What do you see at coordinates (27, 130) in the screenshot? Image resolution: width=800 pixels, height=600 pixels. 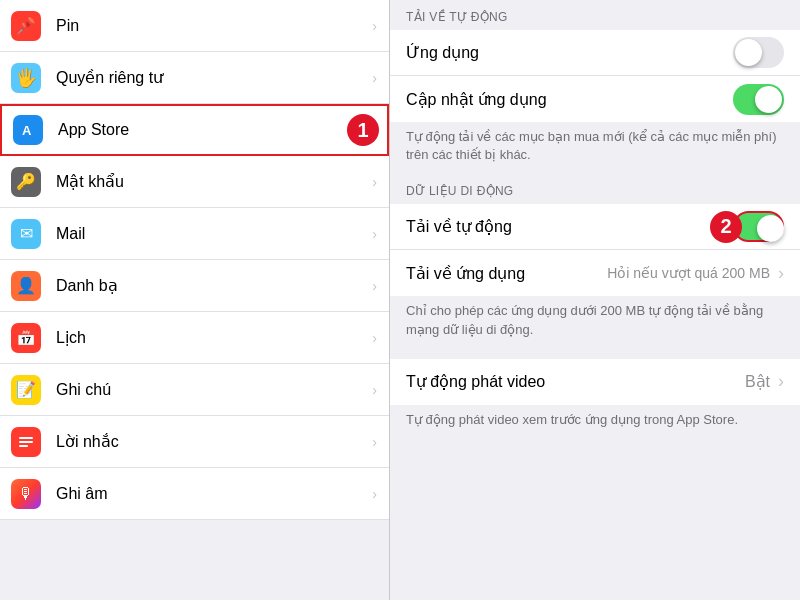 I see `svg-text: A` at bounding box center [27, 130].